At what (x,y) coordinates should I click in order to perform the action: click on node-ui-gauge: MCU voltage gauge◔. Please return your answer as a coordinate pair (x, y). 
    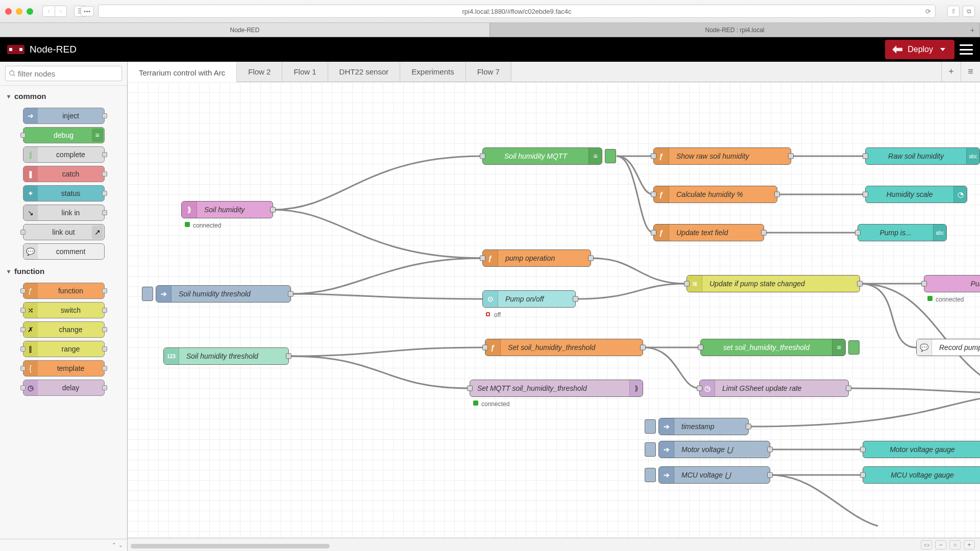
    Looking at the image, I should click on (921, 475).